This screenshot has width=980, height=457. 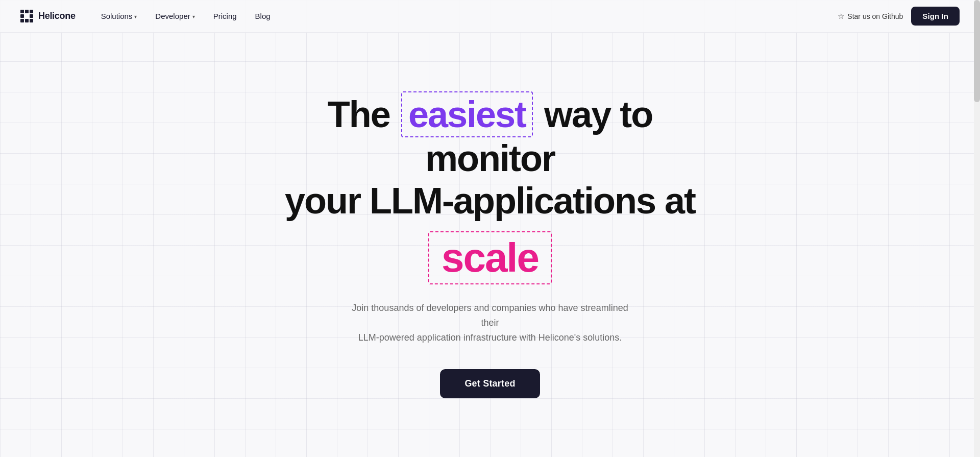 What do you see at coordinates (225, 16) in the screenshot?
I see `pricing-label: Pricing` at bounding box center [225, 16].